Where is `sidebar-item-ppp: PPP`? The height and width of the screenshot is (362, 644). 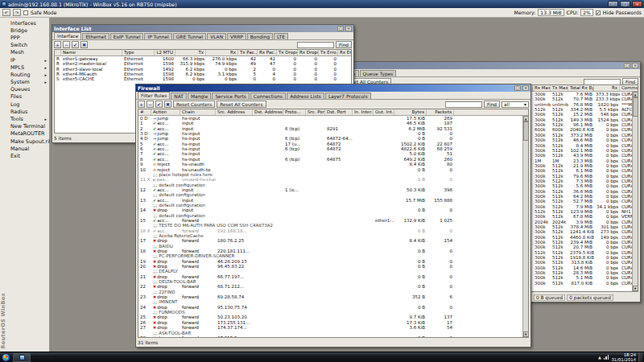
sidebar-item-ppp: PPP is located at coordinates (24, 37).